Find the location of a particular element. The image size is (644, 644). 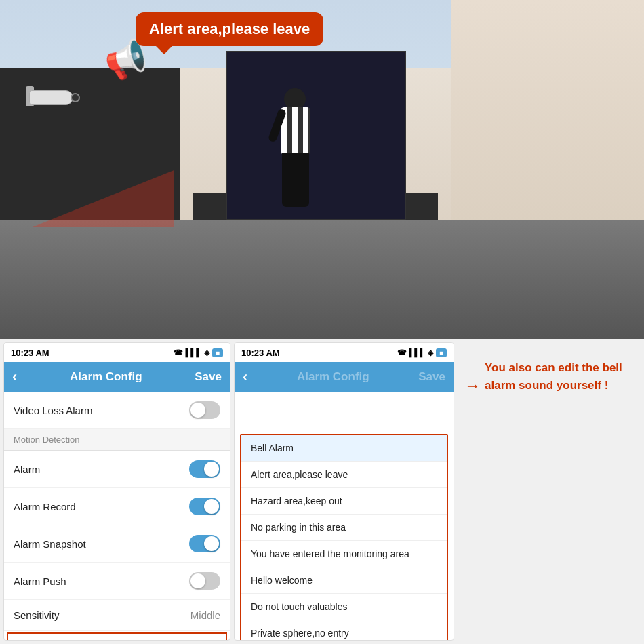

alarm-icon-2: ☎ is located at coordinates (402, 353).